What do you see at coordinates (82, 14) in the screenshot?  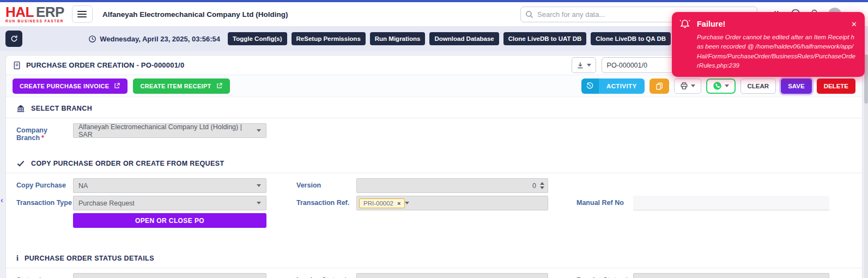 I see `menu-toggle-button` at bounding box center [82, 14].